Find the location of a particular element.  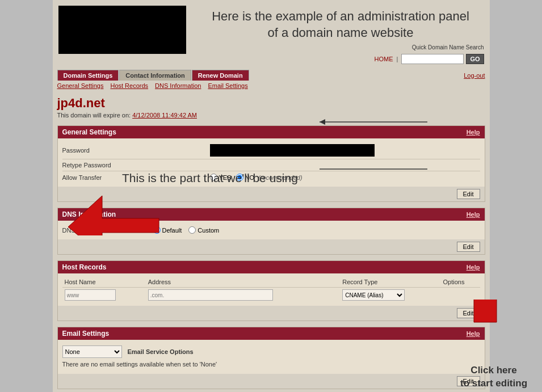

custom-radio is located at coordinates (192, 230).